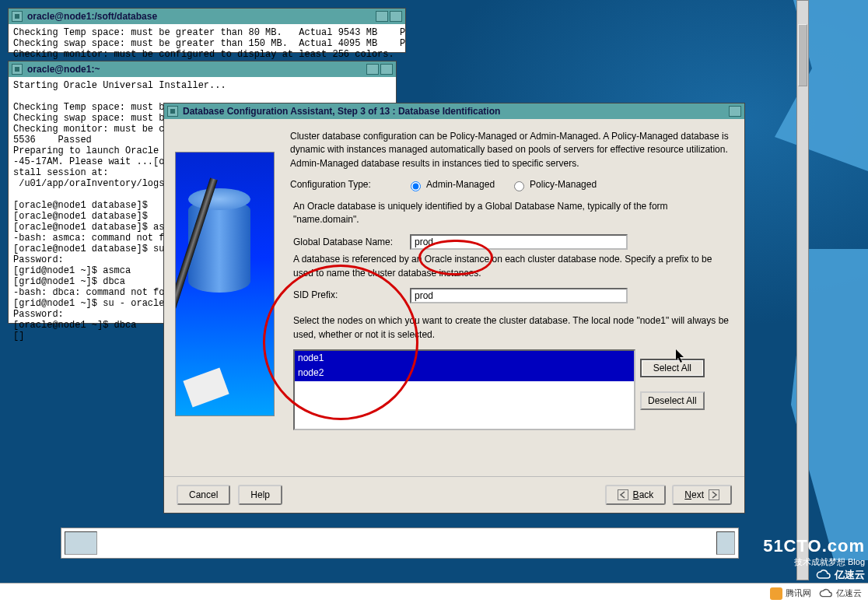  Describe the element at coordinates (512, 328) in the screenshot. I see `nodes-description: Select the nodes on which you want to cr…` at that location.